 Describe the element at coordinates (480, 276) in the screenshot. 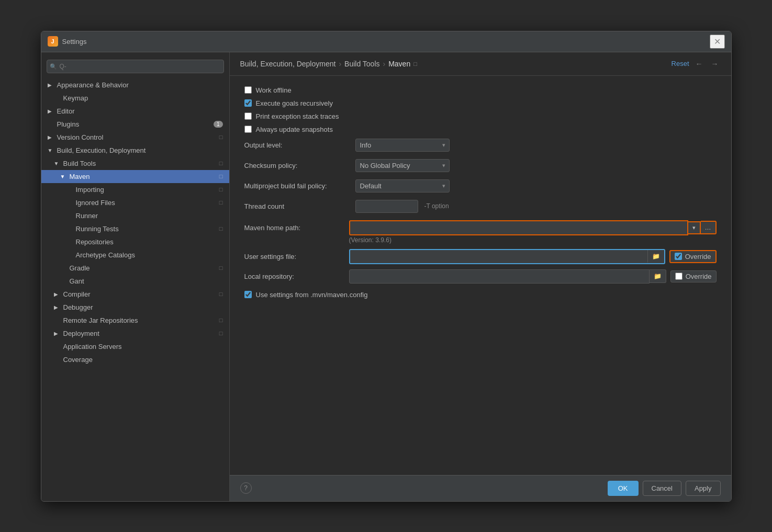

I see `local-repo-row: Local repository: D:\maven\apache-maven-…` at that location.